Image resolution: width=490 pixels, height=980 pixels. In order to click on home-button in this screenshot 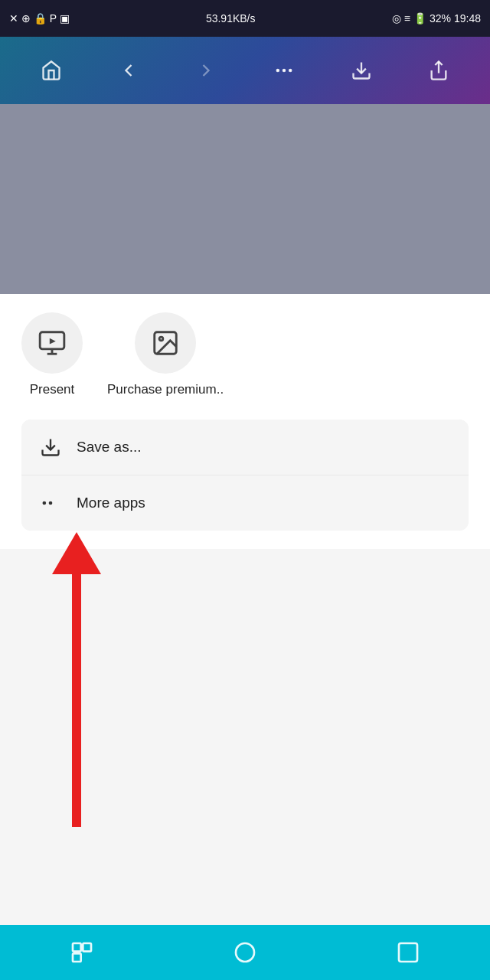, I will do `click(51, 70)`.